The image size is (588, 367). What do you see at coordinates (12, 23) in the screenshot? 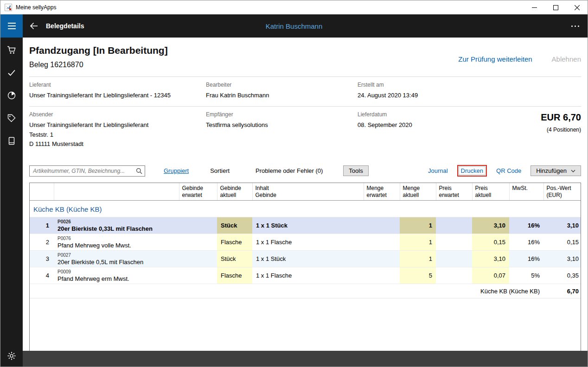
I see `hamburger-icon` at bounding box center [12, 23].